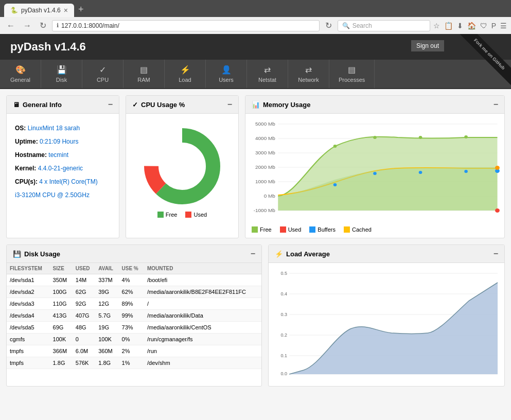  Describe the element at coordinates (84, 351) in the screenshot. I see `table-cell: 6.0M` at that location.